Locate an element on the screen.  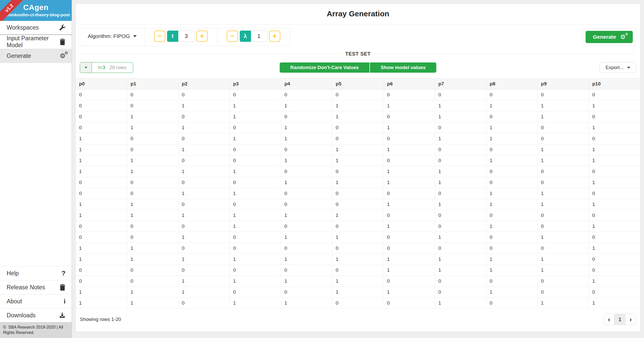
column-header-p10: p10 is located at coordinates (615, 84).